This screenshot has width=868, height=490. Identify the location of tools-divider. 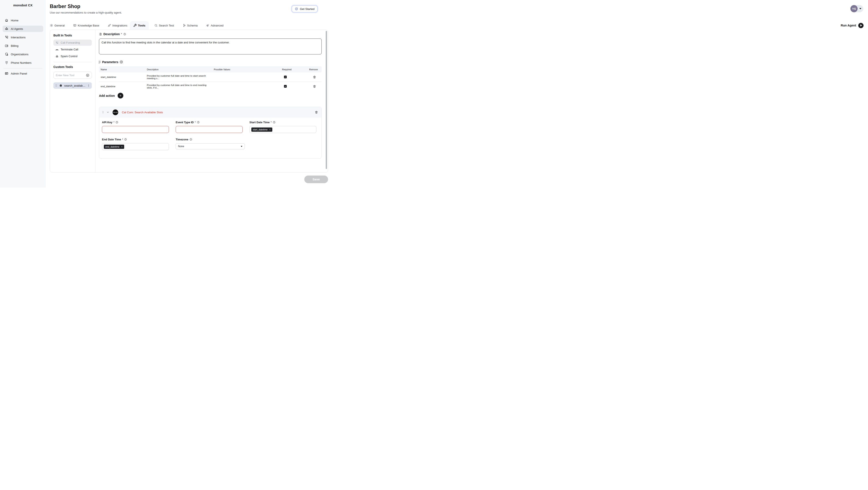
(72, 62).